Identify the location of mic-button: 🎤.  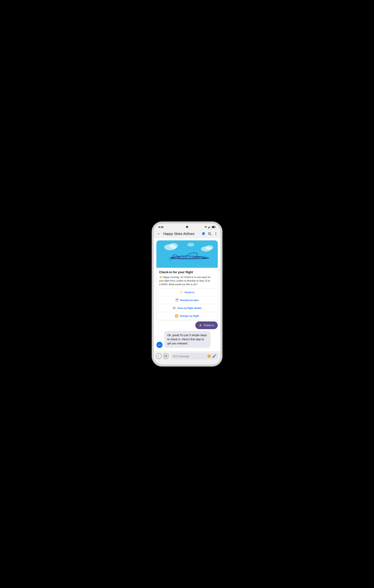
(214, 356).